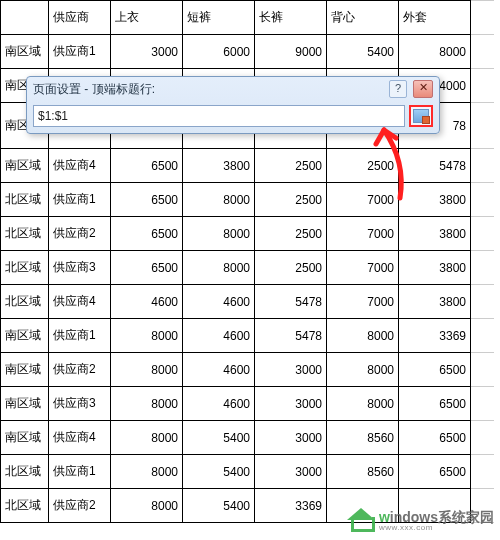 The height and width of the screenshot is (540, 500). I want to click on col-vest: 背心, so click(363, 18).